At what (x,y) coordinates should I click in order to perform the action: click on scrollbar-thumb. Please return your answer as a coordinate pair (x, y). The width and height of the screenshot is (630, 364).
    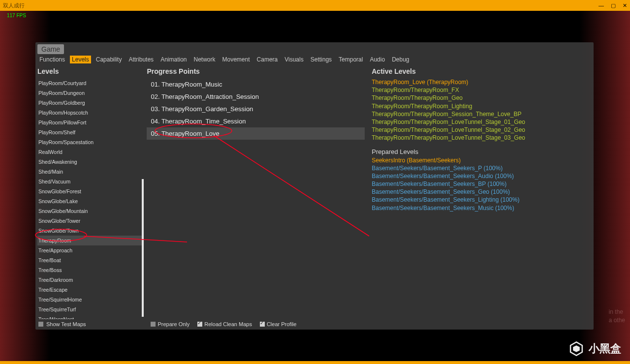
    Looking at the image, I should click on (143, 248).